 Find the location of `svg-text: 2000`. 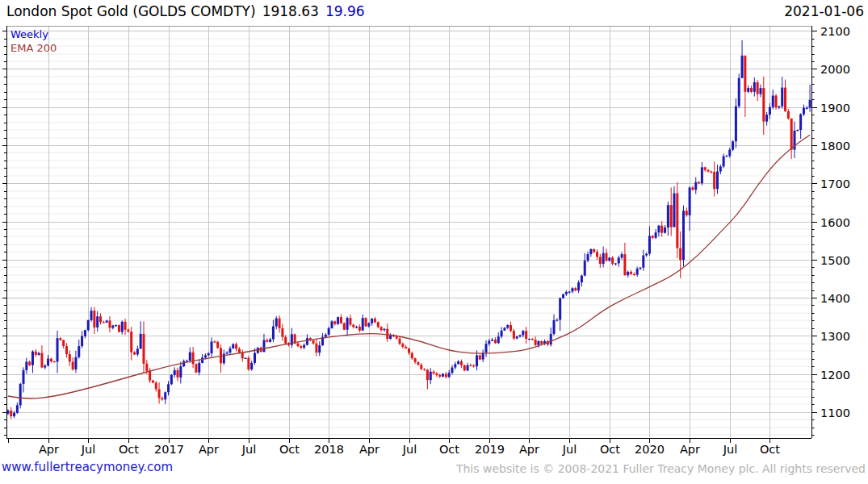

svg-text: 2000 is located at coordinates (835, 69).